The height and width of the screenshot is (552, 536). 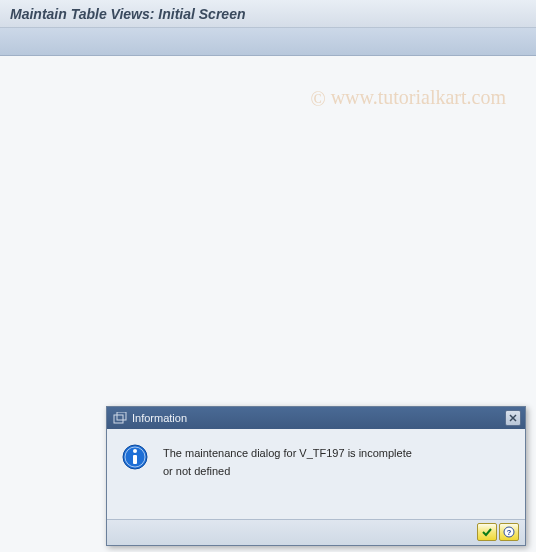 I want to click on close-button, so click(x=513, y=418).